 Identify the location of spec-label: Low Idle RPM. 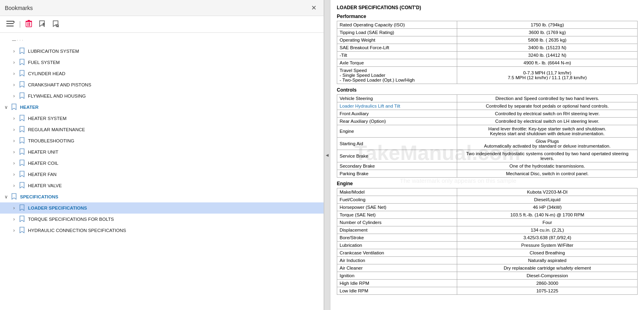
(397, 291).